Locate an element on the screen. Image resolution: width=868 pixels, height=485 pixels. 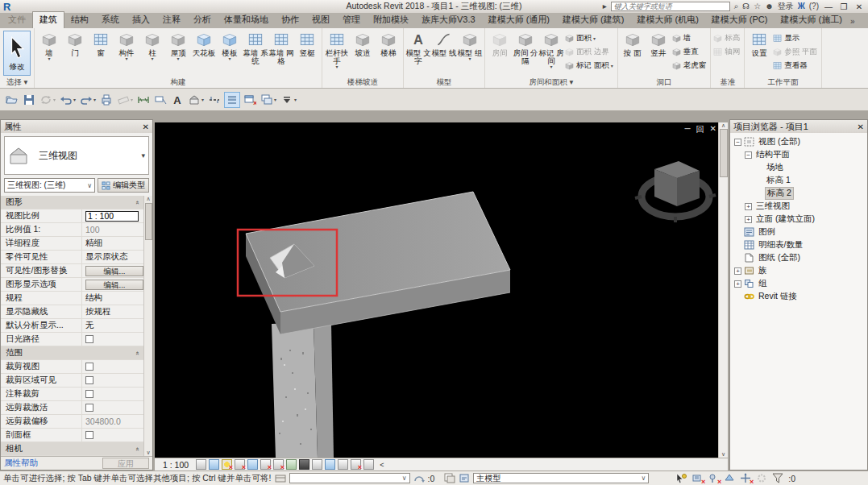
tab-附加模块: 附加模块 is located at coordinates (391, 20).